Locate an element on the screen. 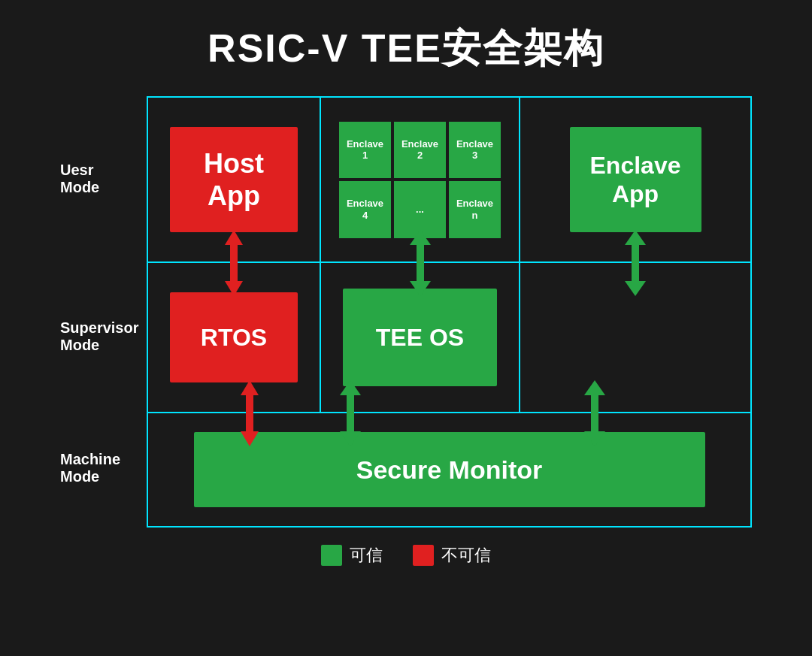 This screenshot has width=812, height=656. trusted-color-square is located at coordinates (332, 555).